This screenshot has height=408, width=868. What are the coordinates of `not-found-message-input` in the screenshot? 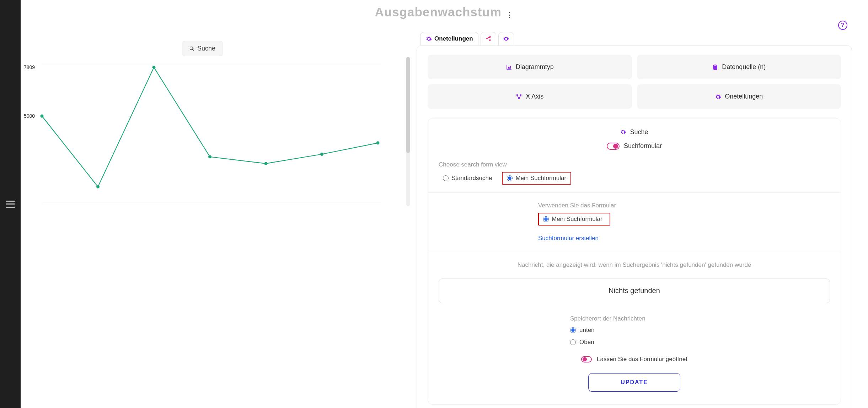 It's located at (634, 291).